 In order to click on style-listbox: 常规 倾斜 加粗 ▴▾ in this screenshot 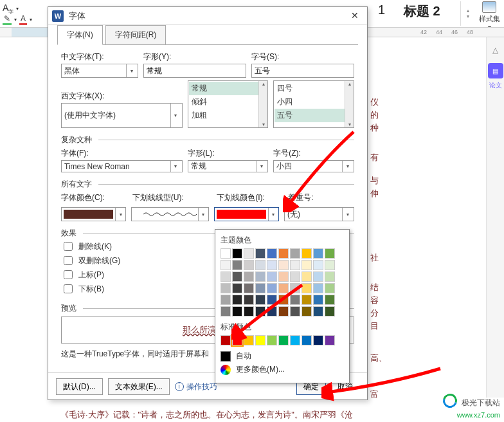, I will do `click(228, 104)`.